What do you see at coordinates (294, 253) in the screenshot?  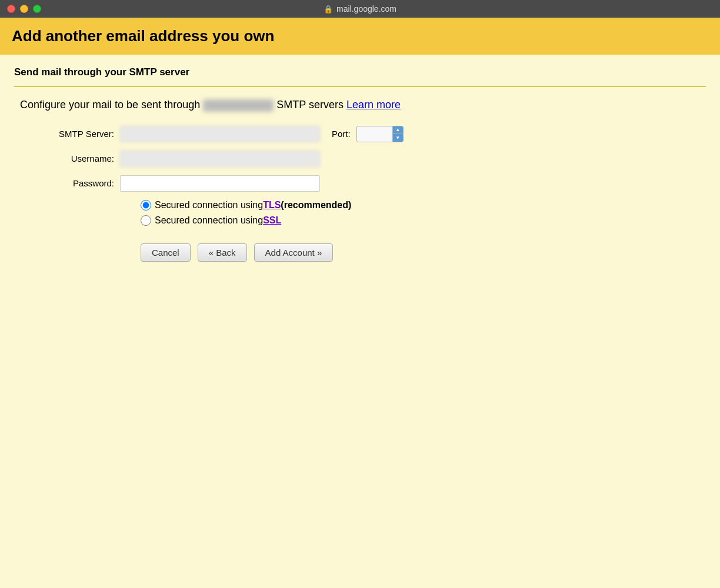 I see `add-account-button: Add Account »` at bounding box center [294, 253].